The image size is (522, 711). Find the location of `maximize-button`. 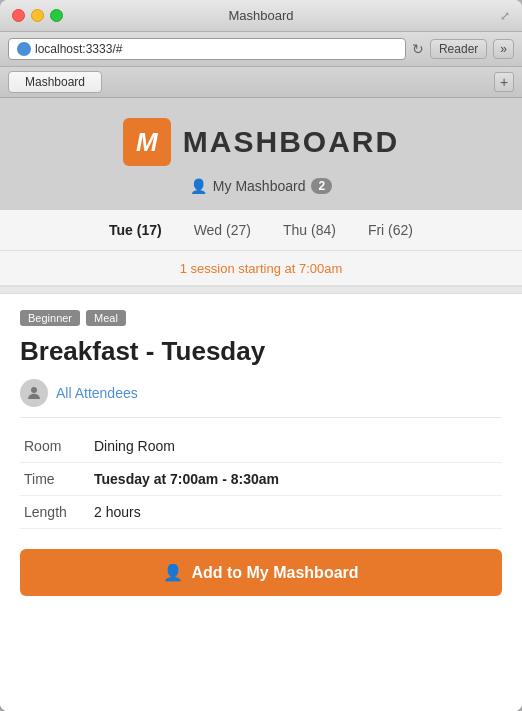

maximize-button is located at coordinates (56, 16).